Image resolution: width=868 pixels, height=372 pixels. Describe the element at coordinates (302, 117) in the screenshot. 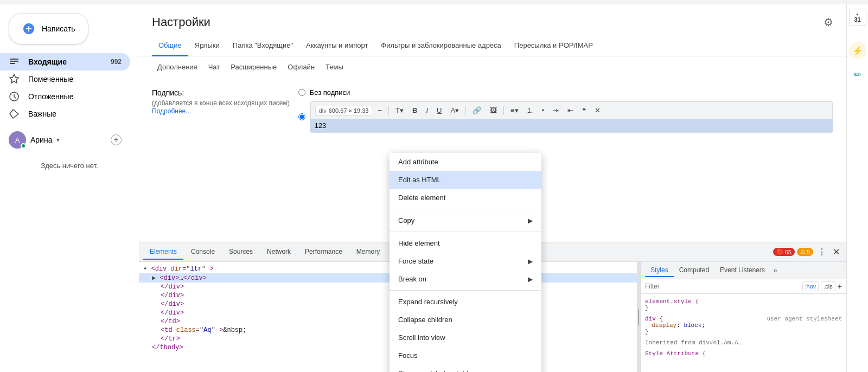

I see `custom-signature-radio` at that location.